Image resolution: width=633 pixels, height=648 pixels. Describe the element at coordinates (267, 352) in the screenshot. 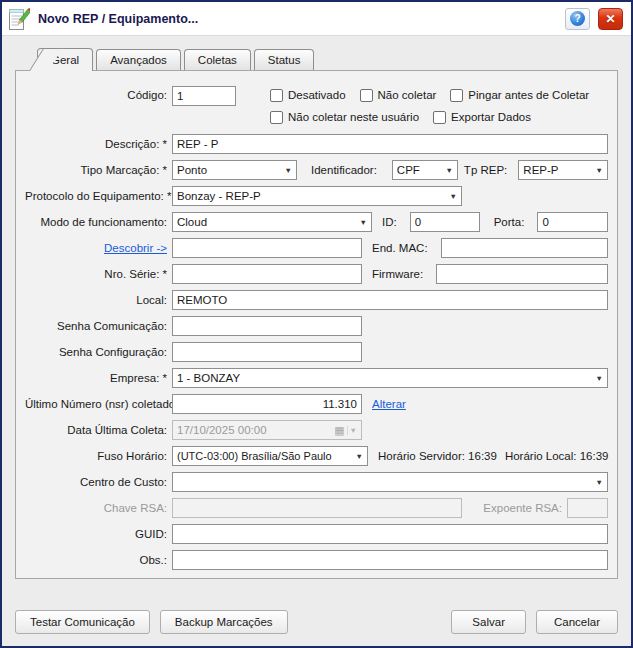

I see `senha-configuracao-input` at that location.